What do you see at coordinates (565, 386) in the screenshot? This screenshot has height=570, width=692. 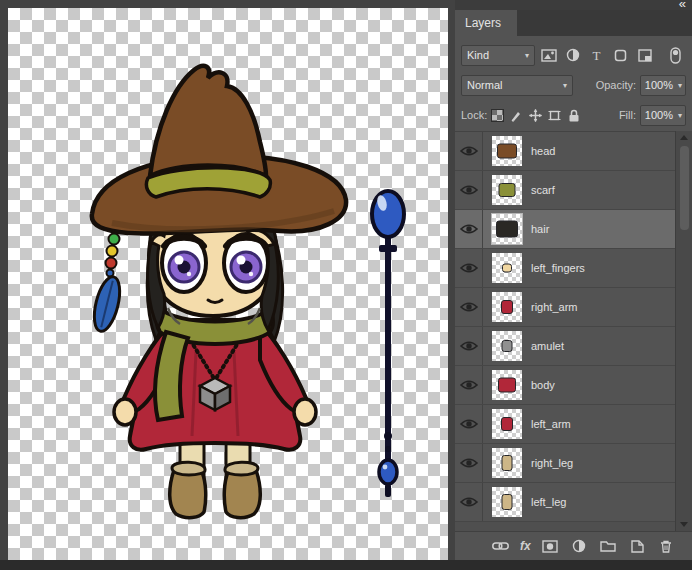 I see `layer-row: body` at bounding box center [565, 386].